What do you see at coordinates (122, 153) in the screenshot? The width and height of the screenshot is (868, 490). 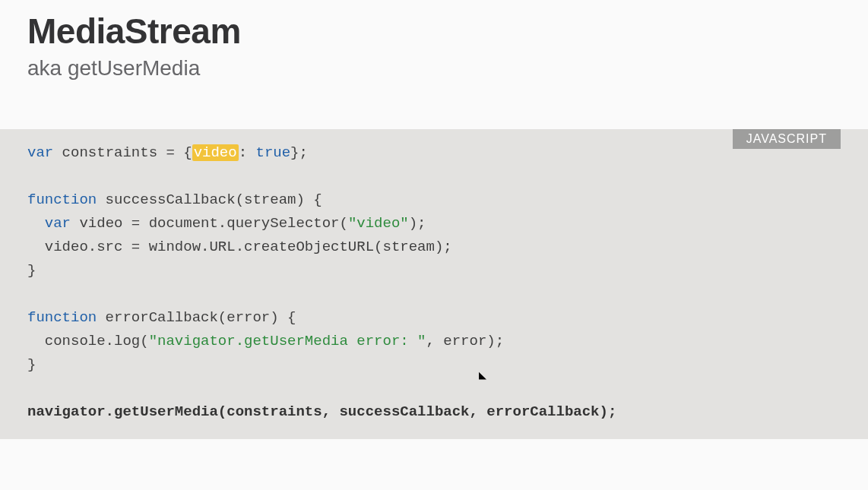 I see `code-text: constraints = {` at bounding box center [122, 153].